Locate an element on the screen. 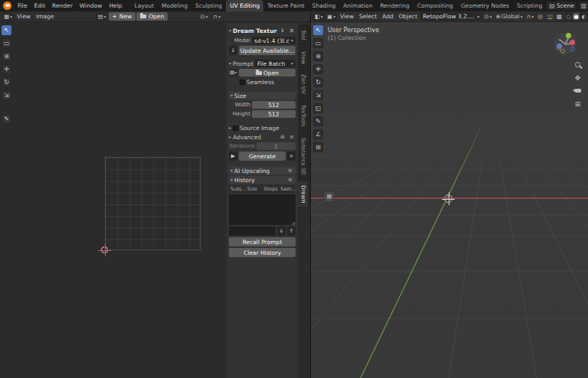 This screenshot has height=378, width=588. vp-menu-object: Object is located at coordinates (408, 17).